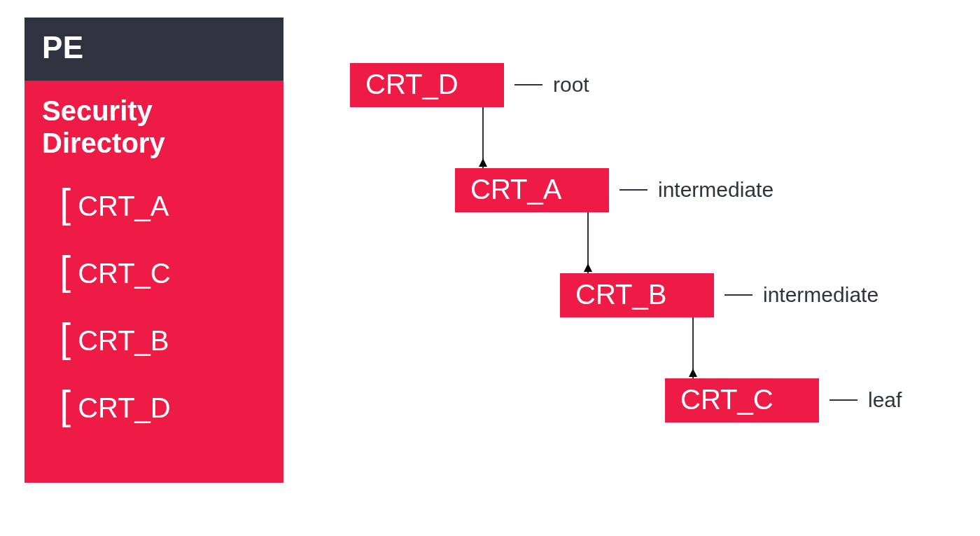  What do you see at coordinates (162, 341) in the screenshot?
I see `certificate-list-item: [CRT_B` at bounding box center [162, 341].